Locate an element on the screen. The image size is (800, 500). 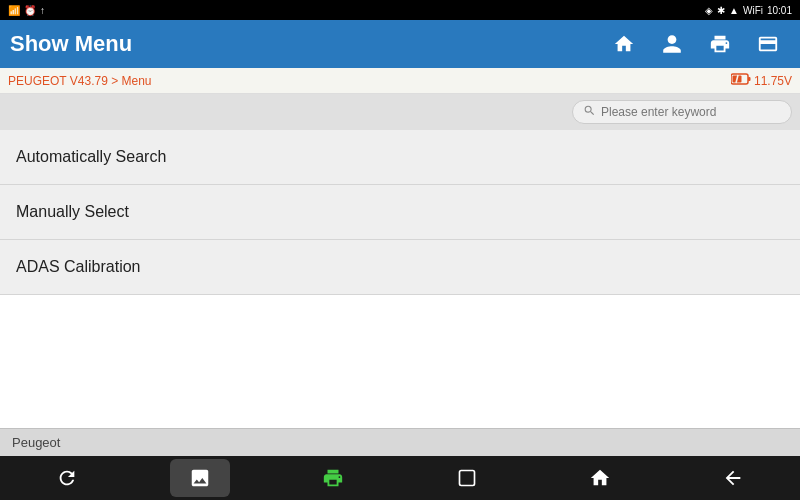
status-bar-right: ◈ ✱ ▲ WiFi 10:01 is located at coordinates (748, 10).